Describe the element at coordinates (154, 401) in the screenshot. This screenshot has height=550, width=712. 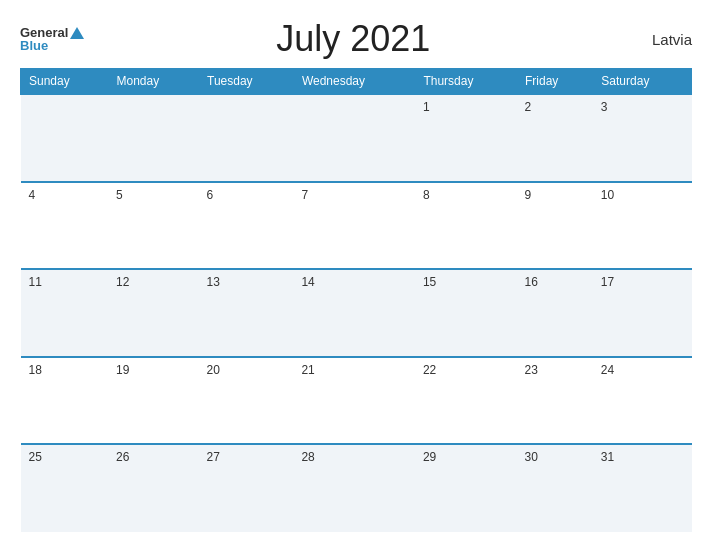
I see `calendar-cell: 19` at that location.